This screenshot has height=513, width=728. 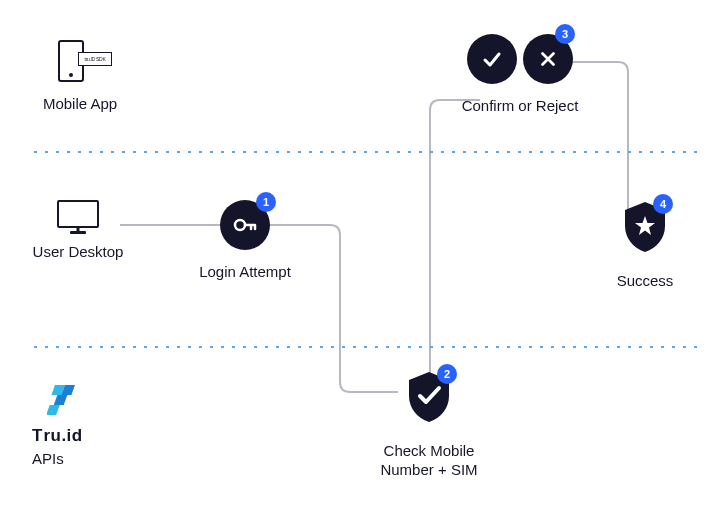 I want to click on desktop-icon, so click(x=78, y=214).